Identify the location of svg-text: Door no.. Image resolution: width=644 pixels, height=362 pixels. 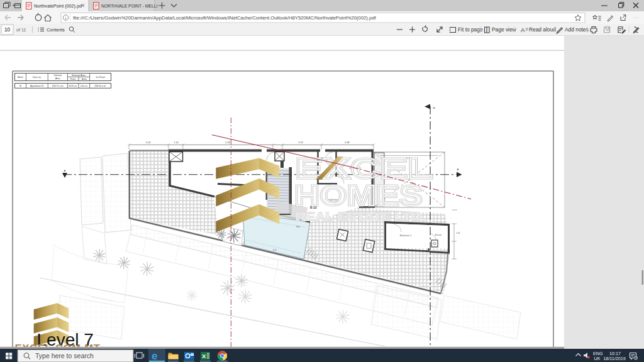
(37, 77).